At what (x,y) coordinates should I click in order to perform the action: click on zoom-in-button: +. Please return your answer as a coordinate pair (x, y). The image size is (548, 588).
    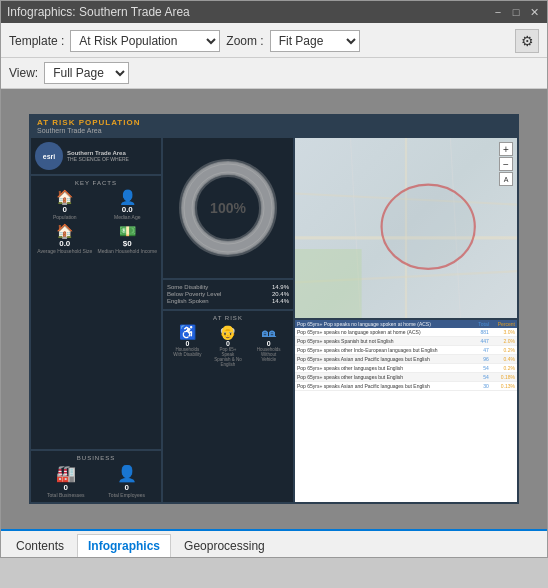
    Looking at the image, I should click on (506, 149).